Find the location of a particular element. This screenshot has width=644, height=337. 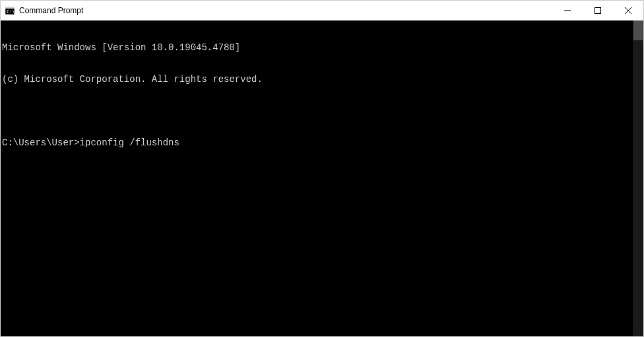

close-button is located at coordinates (628, 11).